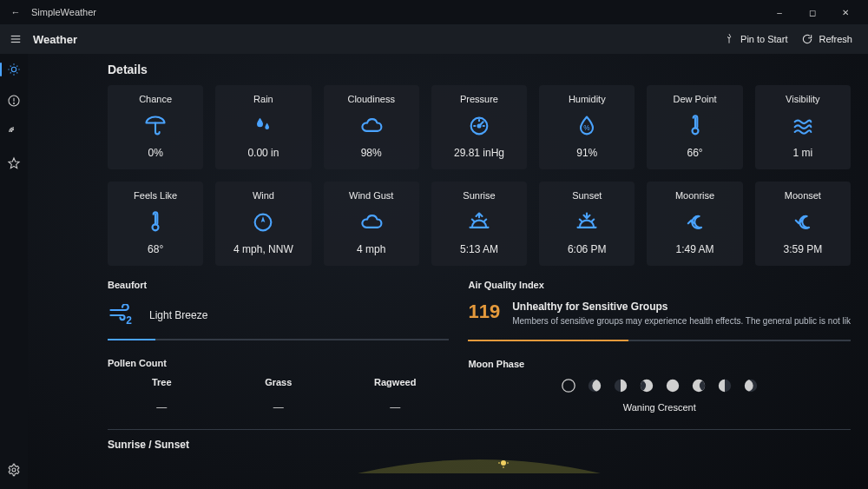  I want to click on detail-tile: Moonset 3:59 PM, so click(803, 224).